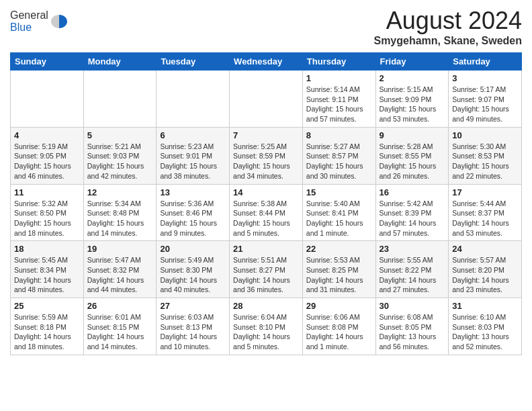 This screenshot has width=532, height=411. What do you see at coordinates (266, 306) in the screenshot?
I see `day-number: 28` at bounding box center [266, 306].